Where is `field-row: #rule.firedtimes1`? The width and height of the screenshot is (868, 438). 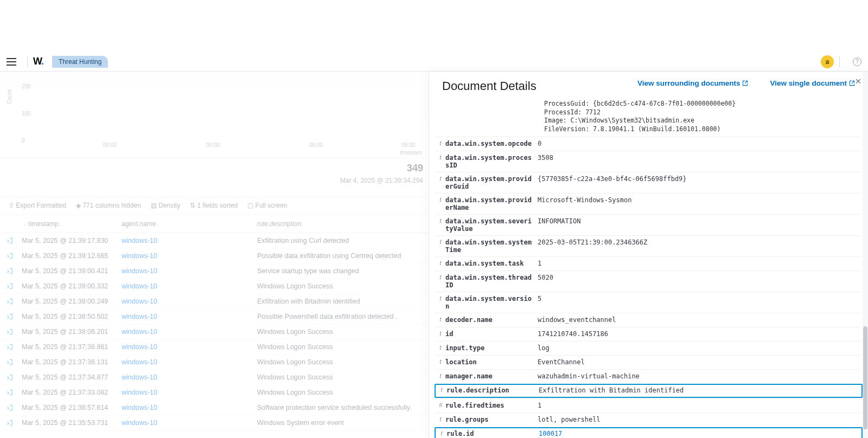 field-row: #rule.firedtimes1 is located at coordinates (649, 405).